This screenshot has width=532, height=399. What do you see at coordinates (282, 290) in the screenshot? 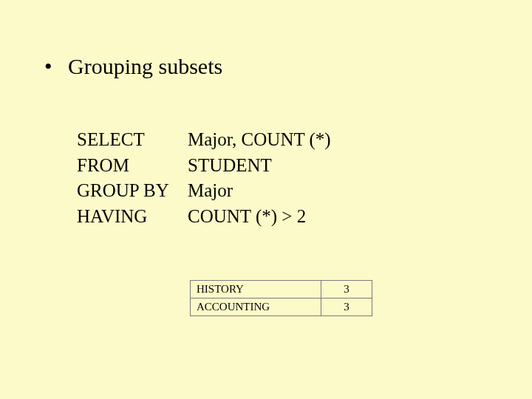
I see `table-row: HISTORY 3` at bounding box center [282, 290].